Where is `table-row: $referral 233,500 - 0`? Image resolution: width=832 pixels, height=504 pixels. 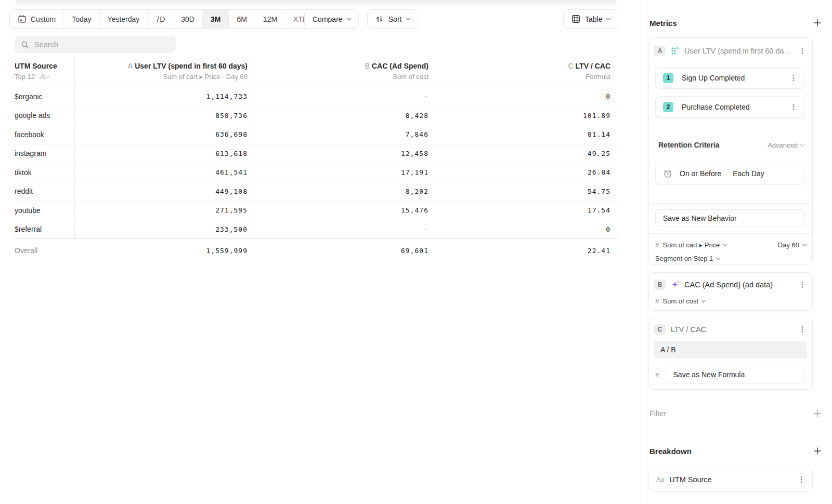
table-row: $referral 233,500 - 0 is located at coordinates (316, 230).